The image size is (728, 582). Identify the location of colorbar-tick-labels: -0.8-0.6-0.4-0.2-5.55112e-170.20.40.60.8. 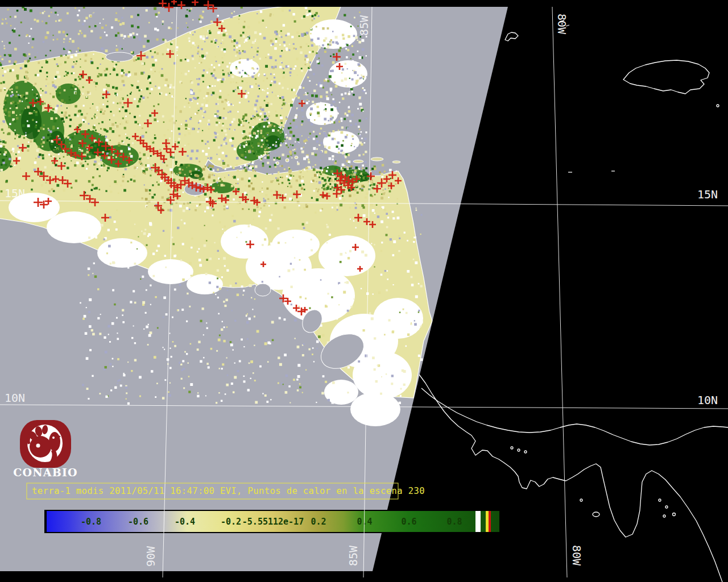
(272, 522).